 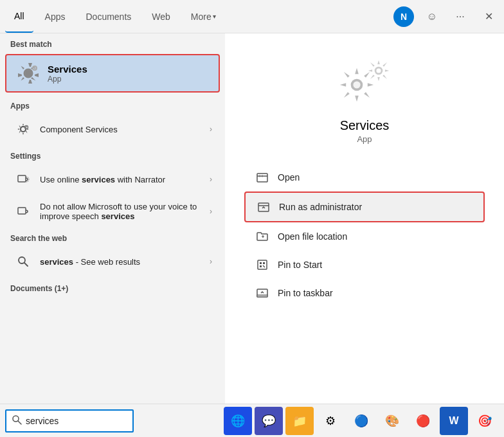 I want to click on list-item-narrator: Use online services with Narrator ›, so click(x=113, y=179).